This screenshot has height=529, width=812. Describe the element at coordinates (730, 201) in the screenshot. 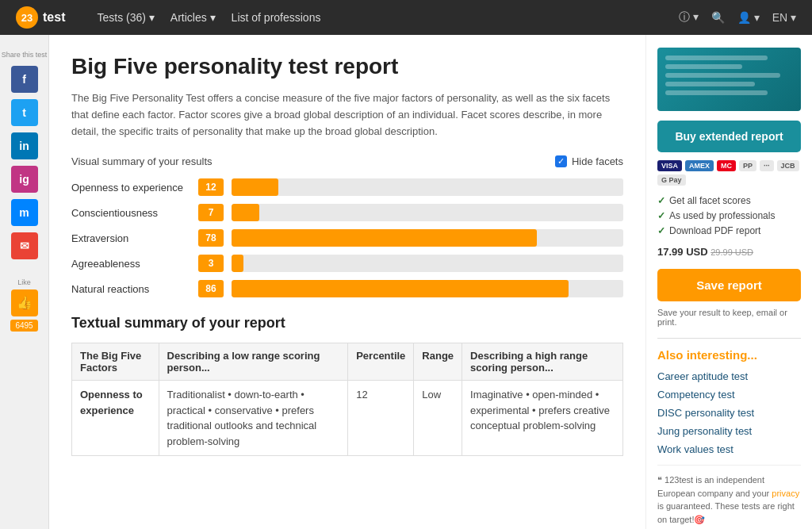

I see `feature-facets: ✓ Get all facet scores` at that location.